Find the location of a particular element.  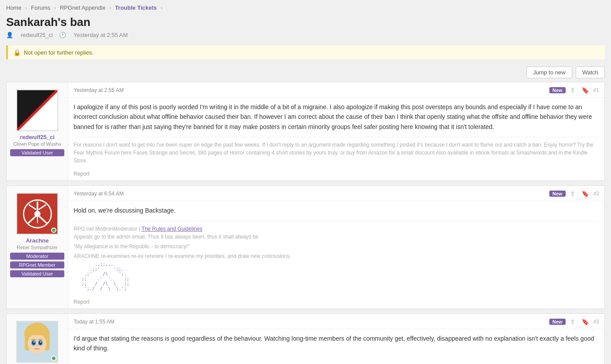

post-2-header-right: New ⇧ 🔖 #2 is located at coordinates (574, 194).